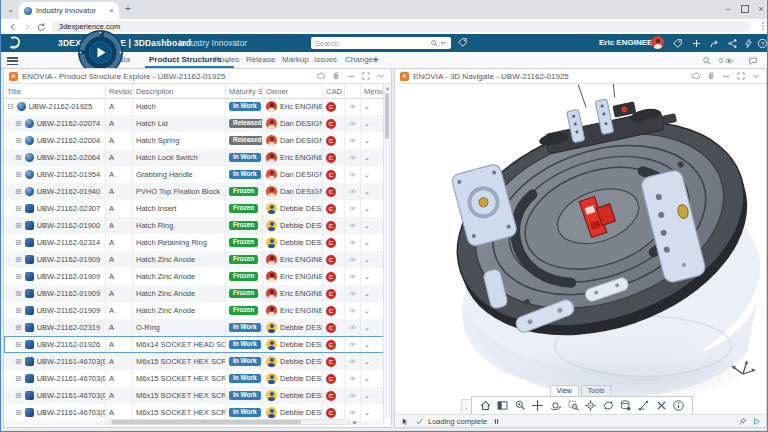 The height and width of the screenshot is (432, 768). I want to click on table-row: ⊞UBW-21162-01900 A Hatch Ring Frozen Deb…, so click(194, 226).